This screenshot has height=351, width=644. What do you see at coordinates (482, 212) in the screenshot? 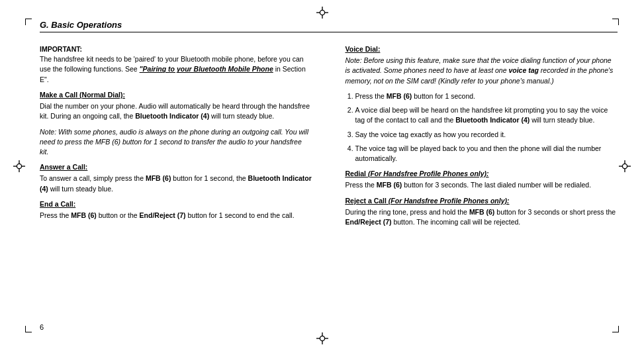
I see `reject-call-section: Reject a Call (For Handsfree Profile Pho…` at bounding box center [482, 212].